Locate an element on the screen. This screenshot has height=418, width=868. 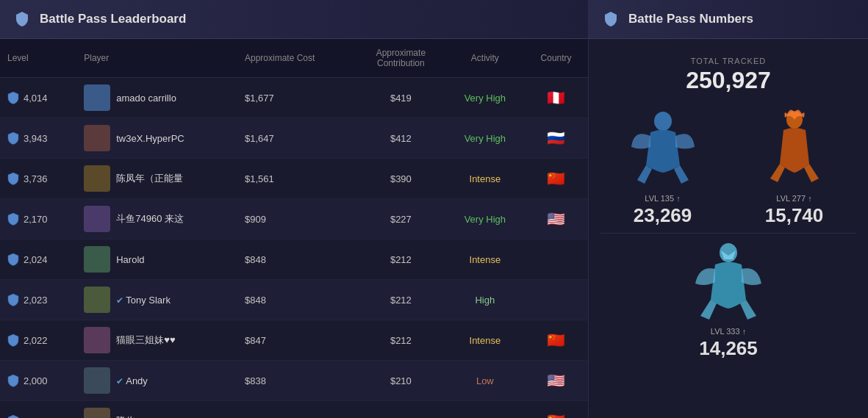
cost-cell: $848 is located at coordinates (297, 300).